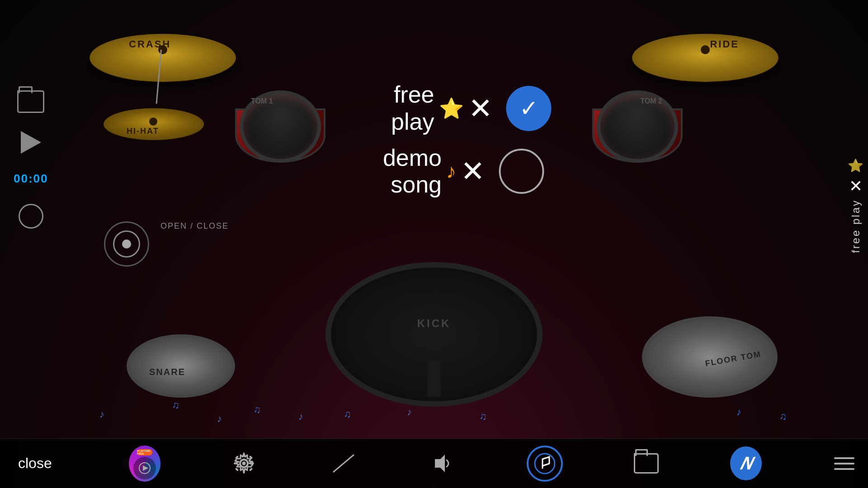 Image resolution: width=868 pixels, height=488 pixels. I want to click on mode-overlay: freeplay ⭐ ✕ ✓ demosong ♪ ✕, so click(434, 140).